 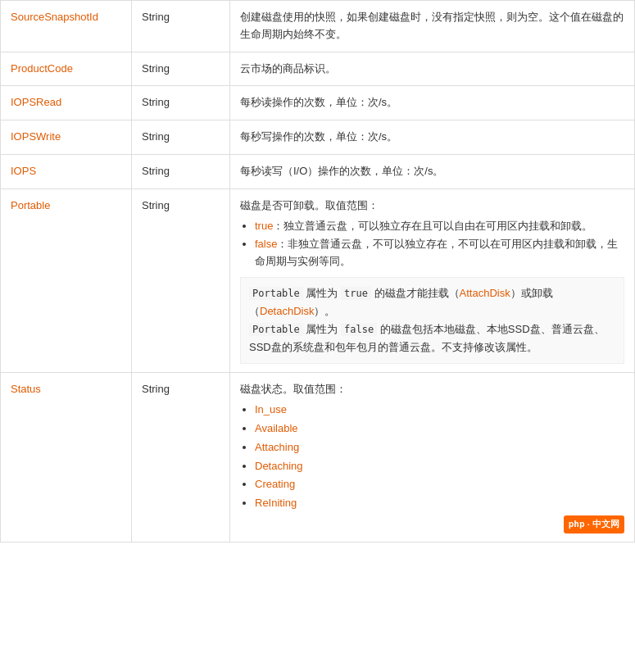 I want to click on portable-list-item-true: true：独立普通云盘，可以独立存在且可以自由在可用区内挂载和卸载。, so click(x=439, y=226).